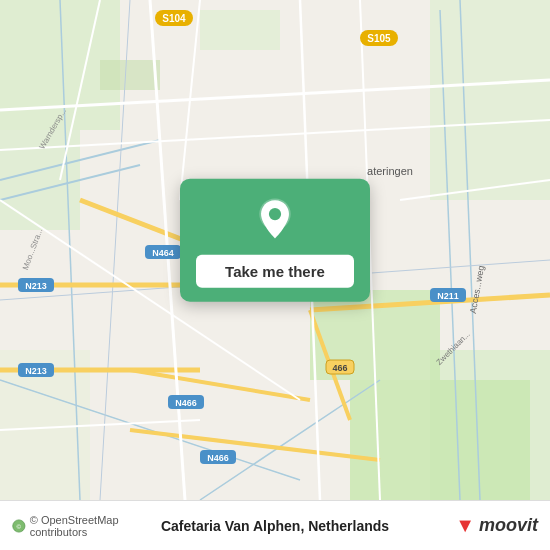 The width and height of the screenshot is (550, 550). Describe the element at coordinates (174, 18) in the screenshot. I see `svg-text: S104` at that location.